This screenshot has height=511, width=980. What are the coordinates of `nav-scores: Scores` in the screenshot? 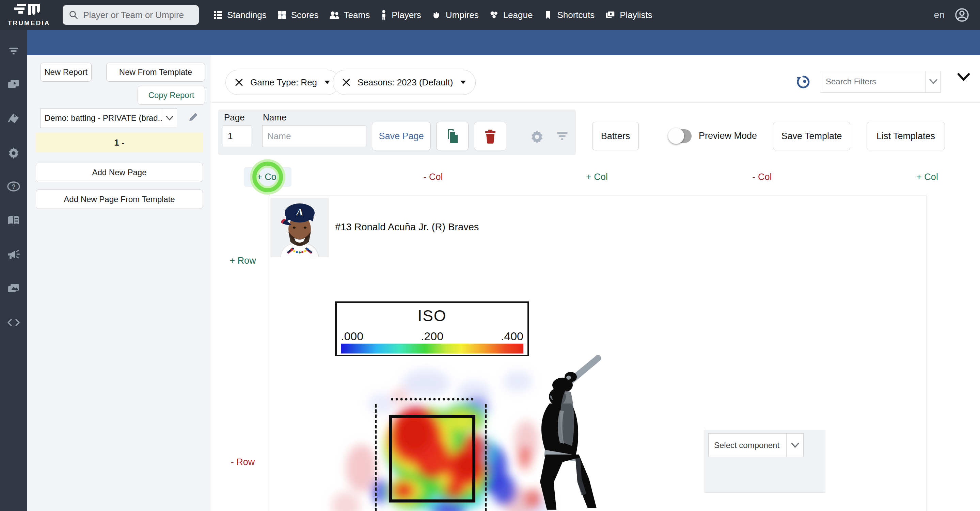 It's located at (298, 15).